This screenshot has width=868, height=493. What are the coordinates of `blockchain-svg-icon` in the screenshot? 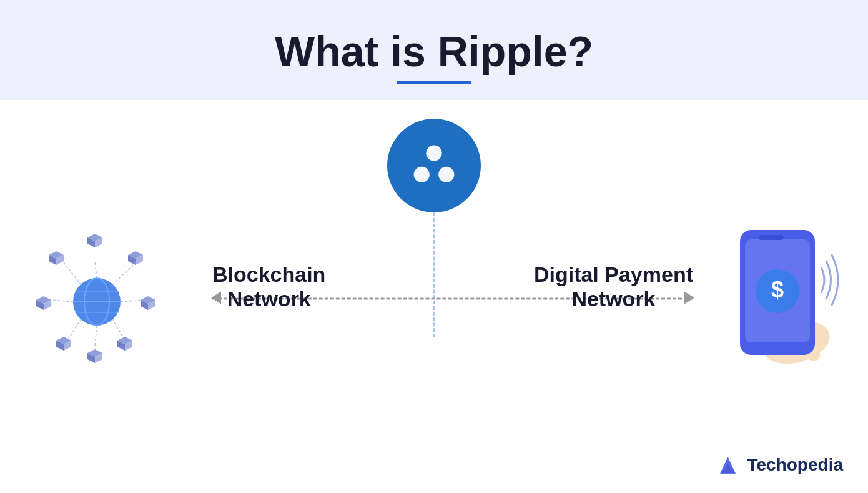 It's located at (97, 296).